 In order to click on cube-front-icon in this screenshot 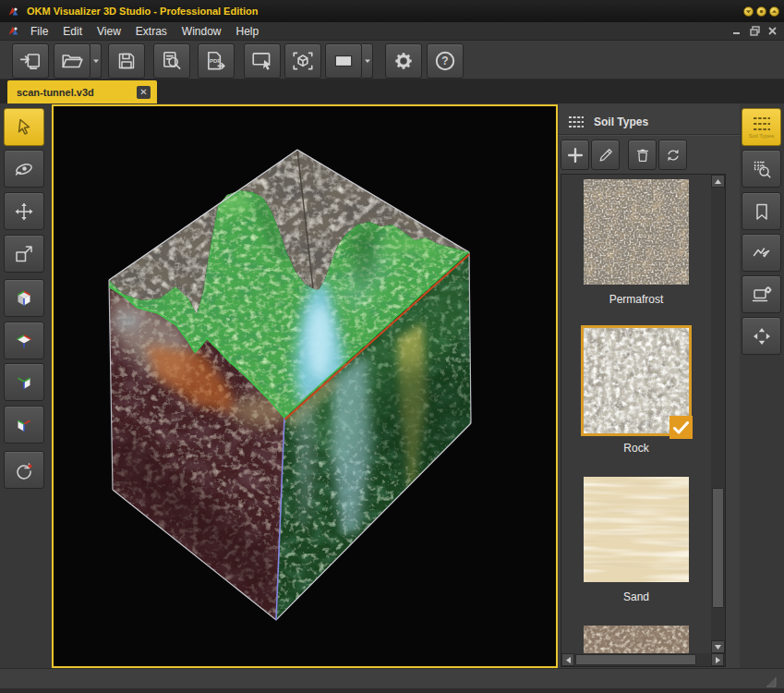, I will do `click(24, 425)`.